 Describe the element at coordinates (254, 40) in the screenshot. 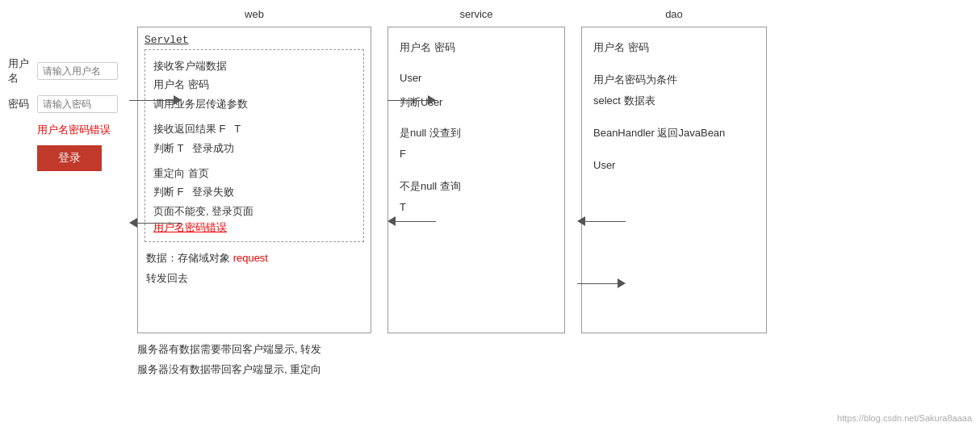

I see `servlet-label: Servlet` at that location.